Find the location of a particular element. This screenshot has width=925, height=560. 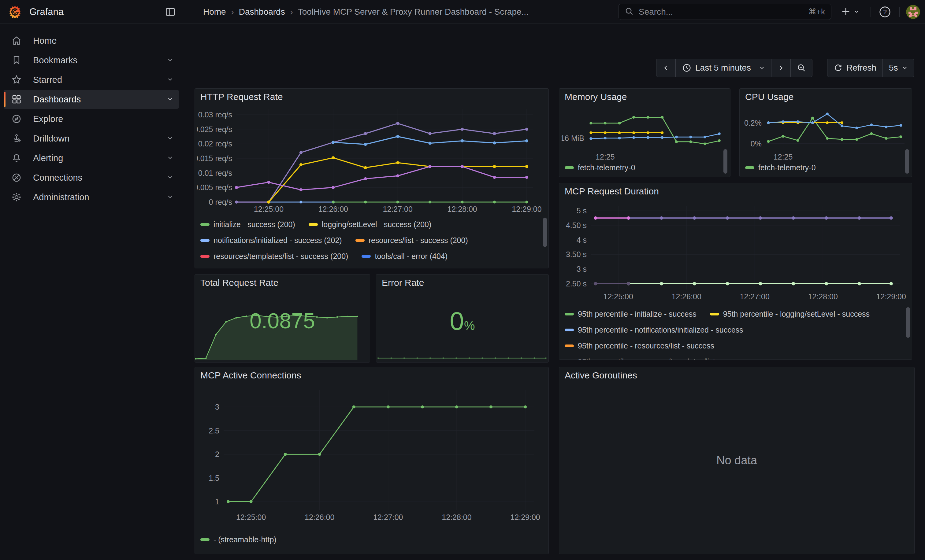

legend-row: 95th percentile - resources/list - succe… is located at coordinates (733, 346).